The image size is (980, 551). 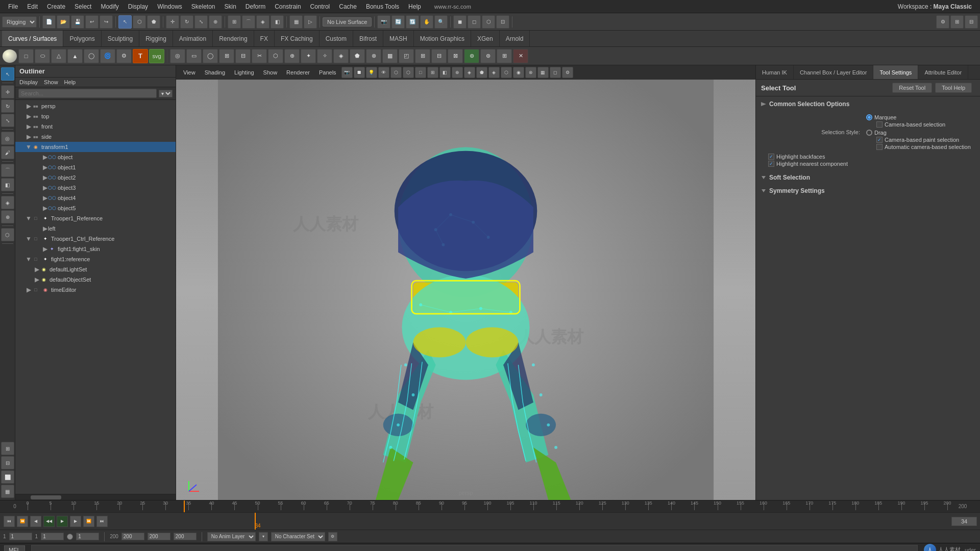 What do you see at coordinates (957, 22) in the screenshot?
I see `right-btn2: ⊞` at bounding box center [957, 22].